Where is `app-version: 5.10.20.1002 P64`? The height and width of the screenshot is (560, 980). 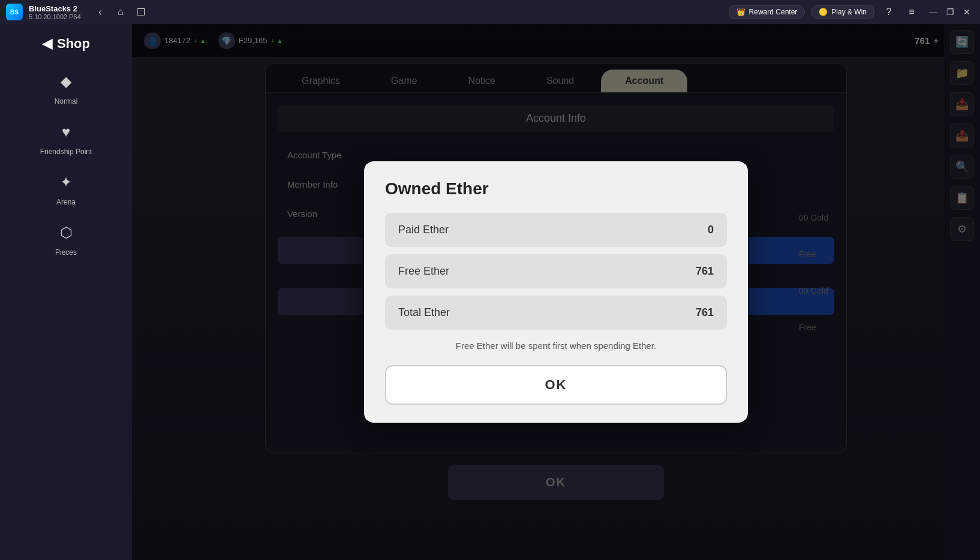 app-version: 5.10.20.1002 P64 is located at coordinates (55, 17).